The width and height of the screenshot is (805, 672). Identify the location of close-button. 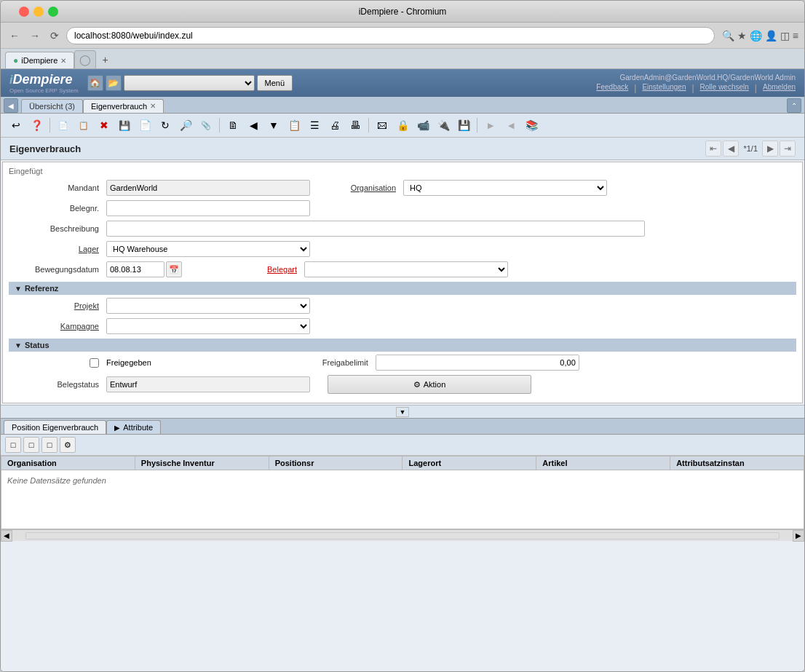
(24, 12).